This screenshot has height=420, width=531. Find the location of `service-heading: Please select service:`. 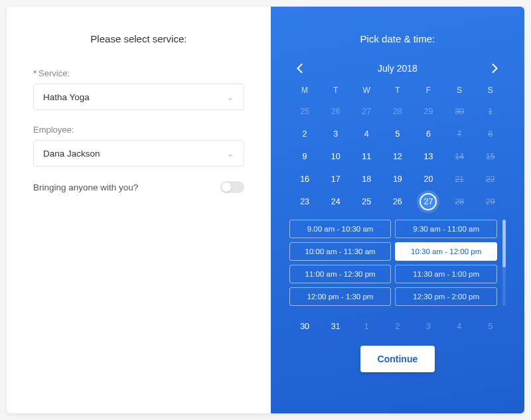

service-heading: Please select service: is located at coordinates (139, 38).